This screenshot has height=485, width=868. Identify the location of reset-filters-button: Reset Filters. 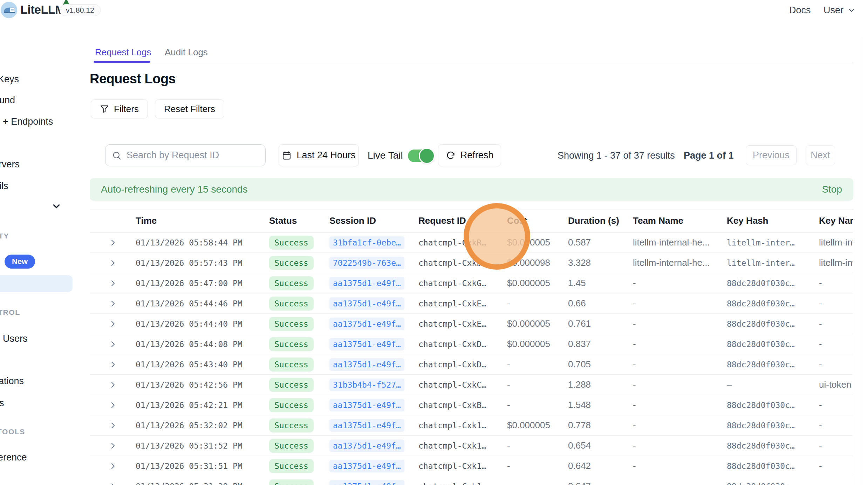
(190, 109).